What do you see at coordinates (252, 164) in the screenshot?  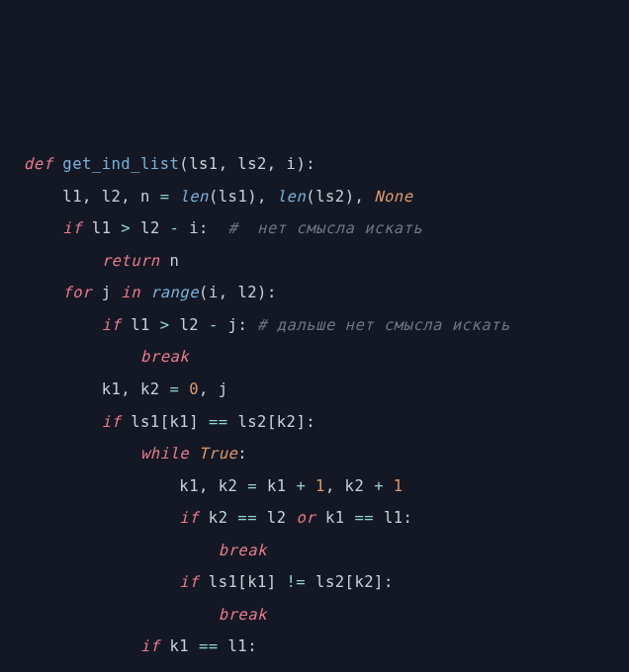 I see `param: ls2` at bounding box center [252, 164].